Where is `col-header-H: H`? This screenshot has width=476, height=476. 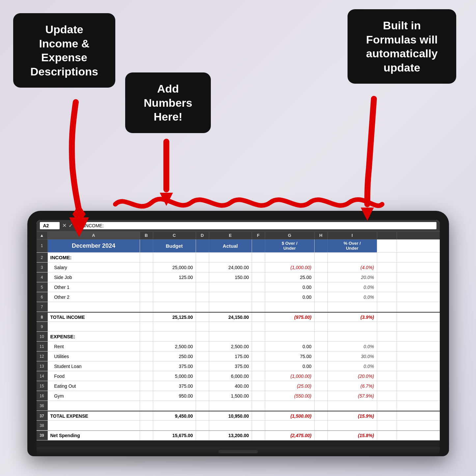 col-header-H: H is located at coordinates (321, 235).